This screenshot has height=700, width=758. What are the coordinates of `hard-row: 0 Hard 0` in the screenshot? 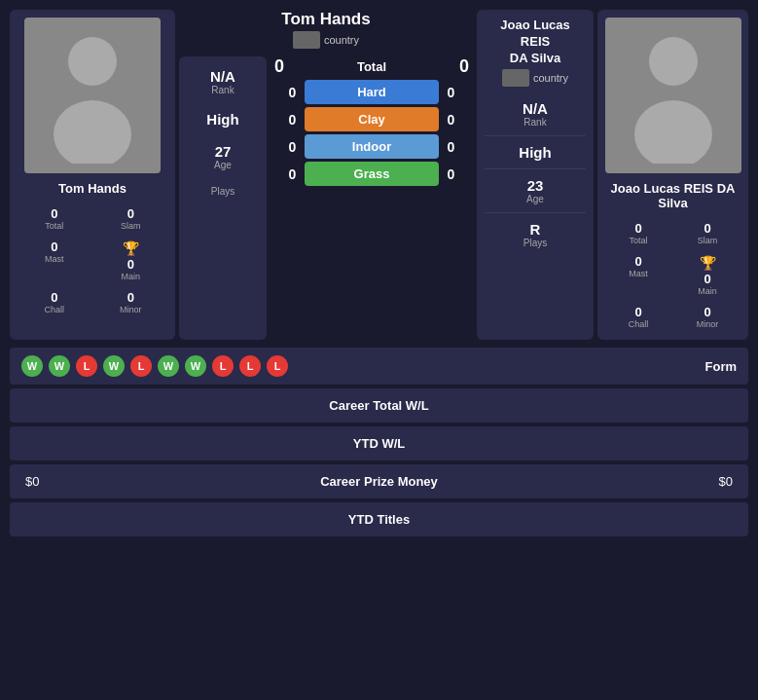 It's located at (372, 92).